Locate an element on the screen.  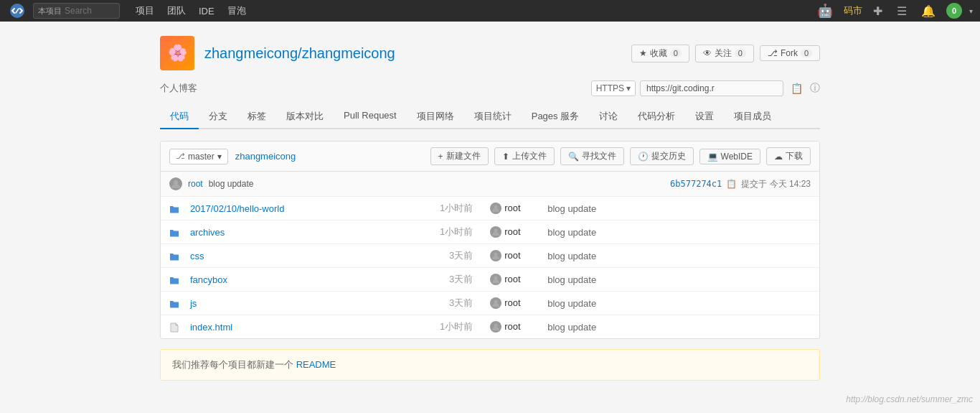
tab-members: 项目成员 is located at coordinates (753, 117).